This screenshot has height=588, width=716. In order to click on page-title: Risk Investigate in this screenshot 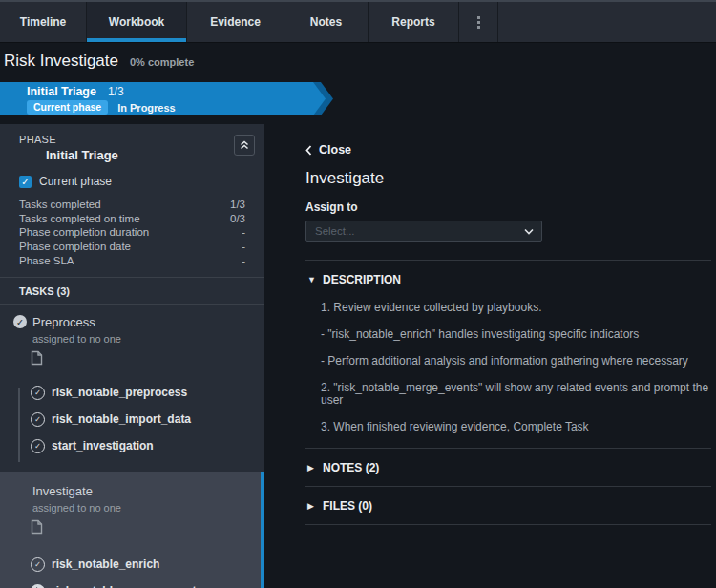, I will do `click(61, 61)`.